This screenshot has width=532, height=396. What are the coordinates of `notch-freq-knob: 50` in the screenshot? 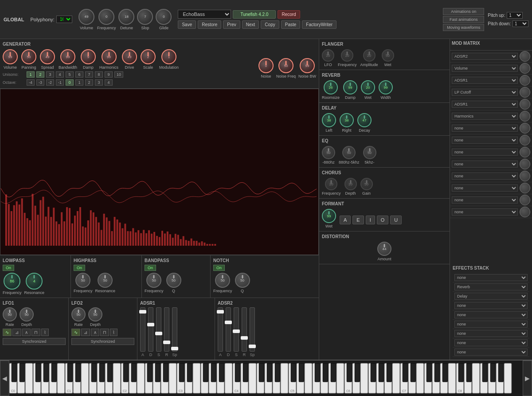 It's located at (223, 280).